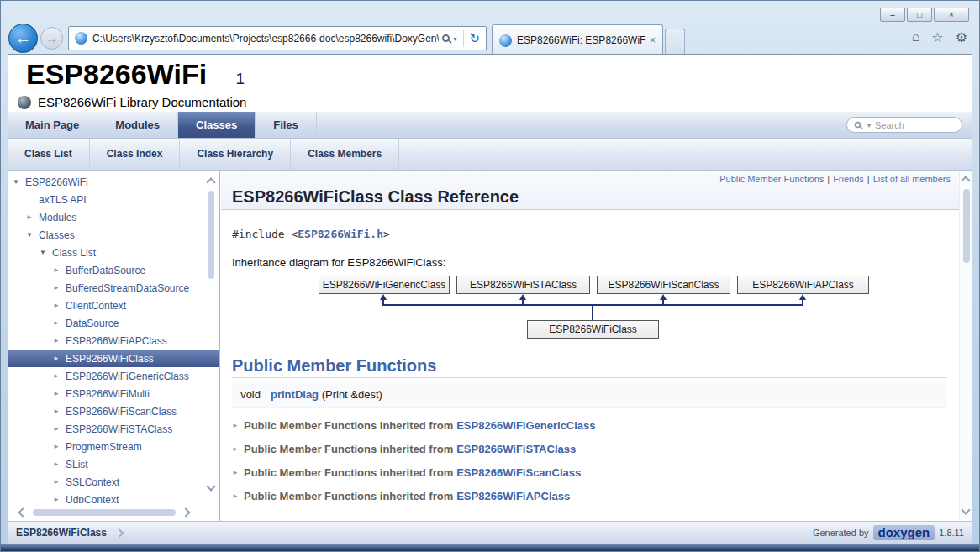  I want to click on browser-tab: ESP8266WiFi: ESP8266WiFi... ×, so click(577, 40).